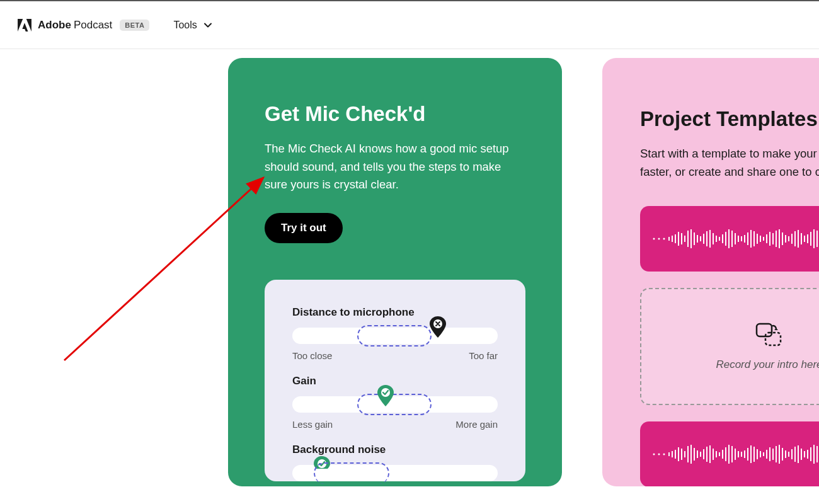 This screenshot has width=819, height=504. Describe the element at coordinates (394, 404) in the screenshot. I see `gain-optimal-zone` at that location.